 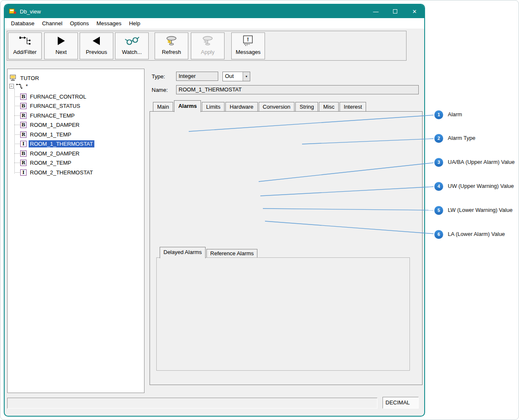 I want to click on callout-1-badge: 1, so click(x=439, y=115).